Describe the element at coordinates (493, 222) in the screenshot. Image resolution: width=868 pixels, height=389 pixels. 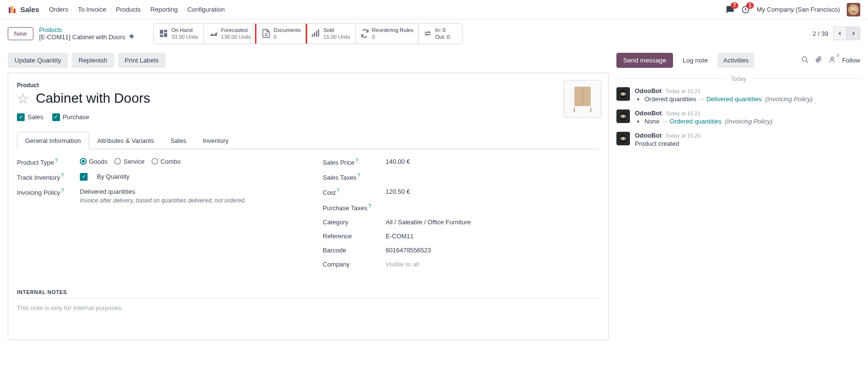
I see `category-value: All / Saleable / Office Furniture` at that location.